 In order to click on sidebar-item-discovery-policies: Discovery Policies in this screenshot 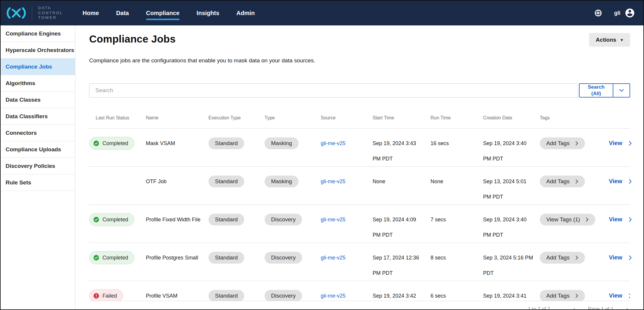, I will do `click(38, 166)`.